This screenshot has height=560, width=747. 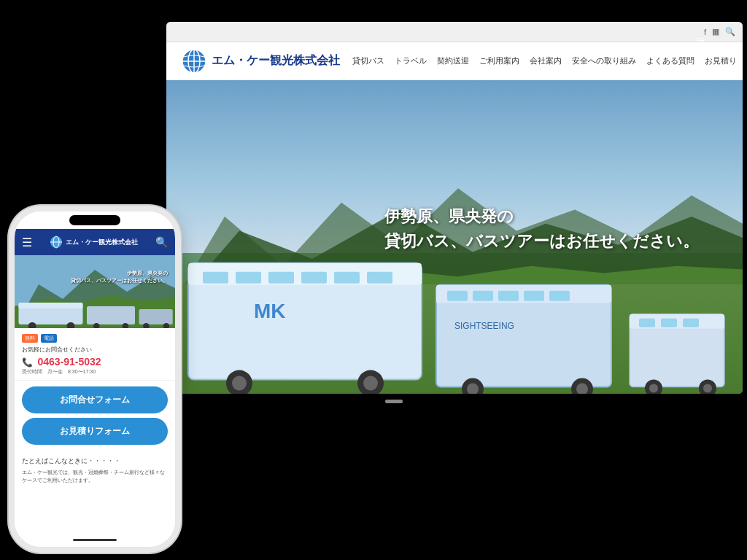 What do you see at coordinates (30, 338) in the screenshot?
I see `badge-free: 無料` at bounding box center [30, 338].